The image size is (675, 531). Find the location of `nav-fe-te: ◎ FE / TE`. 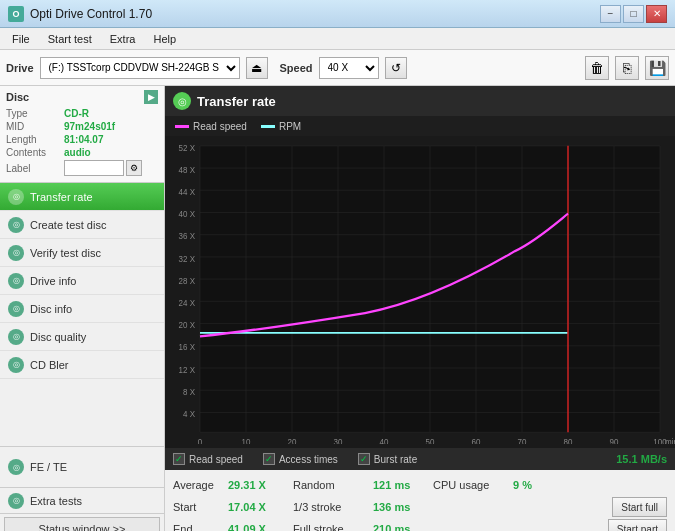

nav-fe-te: ◎ FE / TE is located at coordinates (82, 467).